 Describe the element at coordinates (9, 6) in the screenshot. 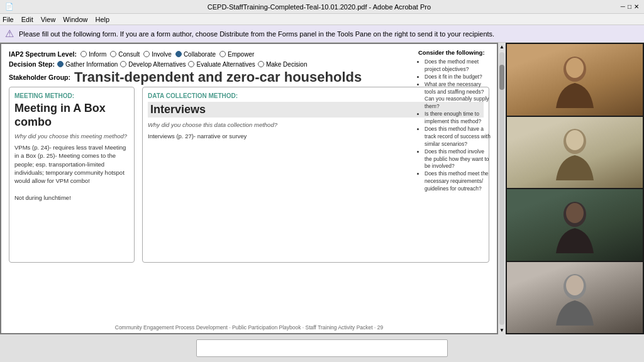

I see `app-icon: 📄` at that location.